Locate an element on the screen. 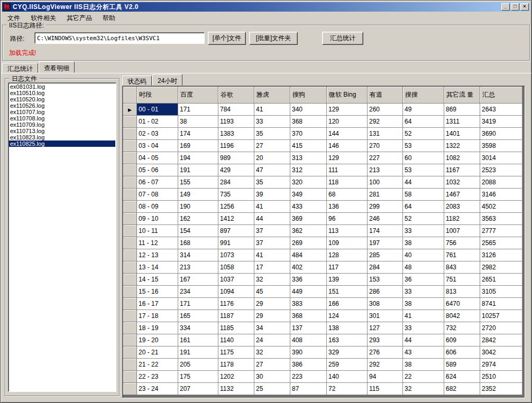 The height and width of the screenshot is (403, 532). grid-cell: 1094 is located at coordinates (236, 292).